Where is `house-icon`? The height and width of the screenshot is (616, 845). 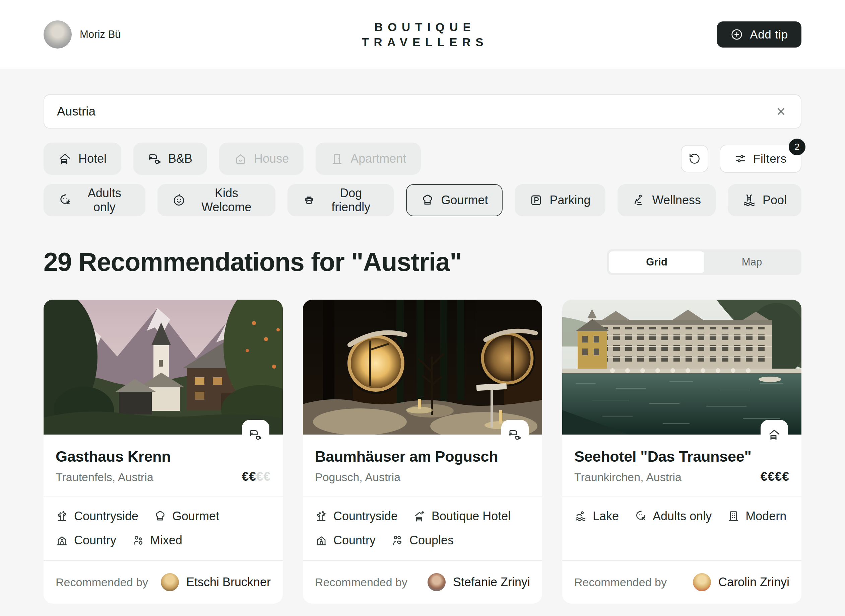
house-icon is located at coordinates (241, 159).